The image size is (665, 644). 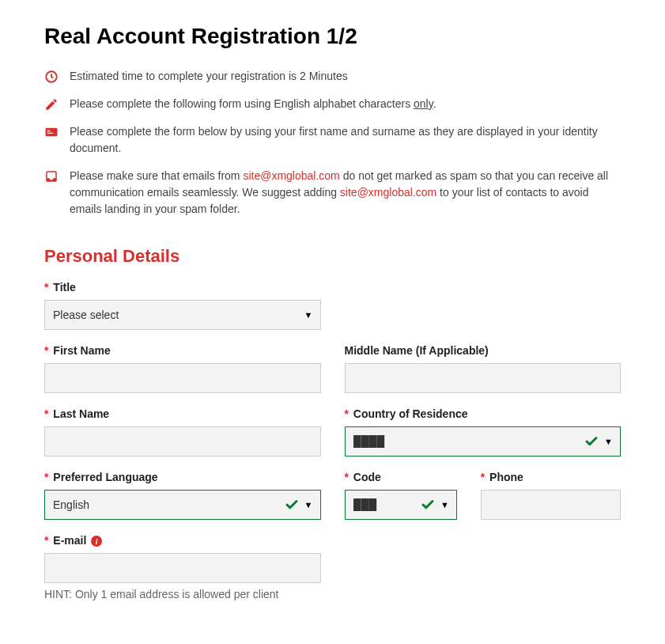 What do you see at coordinates (332, 36) in the screenshot?
I see `page-title: Real Account Registration 1/2` at bounding box center [332, 36].